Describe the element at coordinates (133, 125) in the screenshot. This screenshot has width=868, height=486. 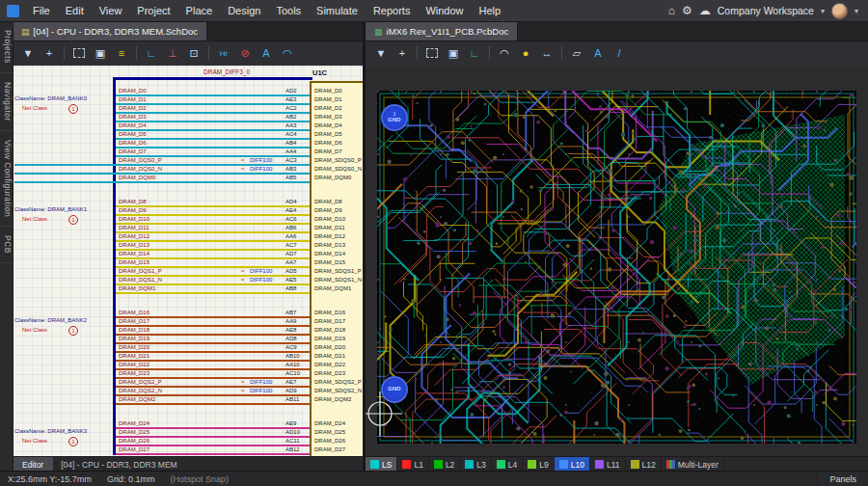
I see `net-label: DRAM_D4` at that location.